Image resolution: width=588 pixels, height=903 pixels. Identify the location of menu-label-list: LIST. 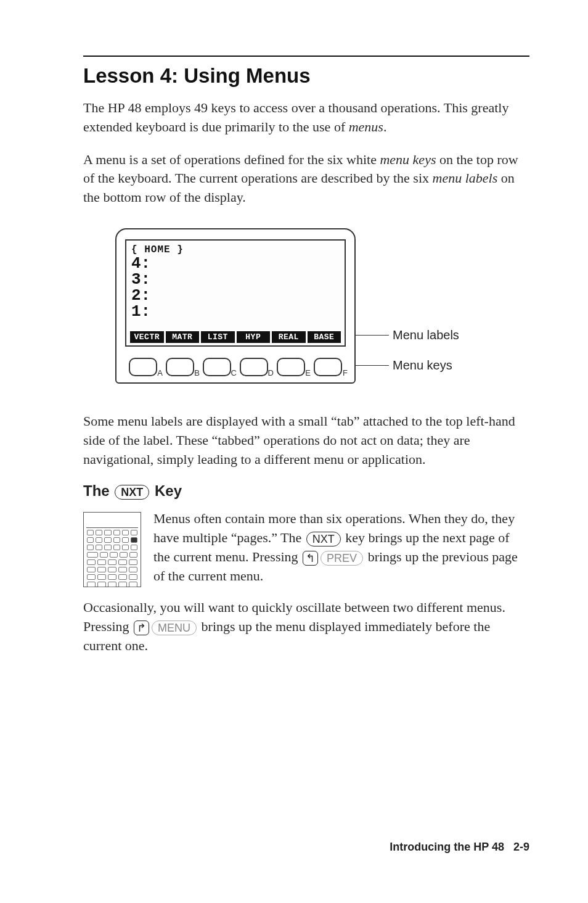
(218, 337).